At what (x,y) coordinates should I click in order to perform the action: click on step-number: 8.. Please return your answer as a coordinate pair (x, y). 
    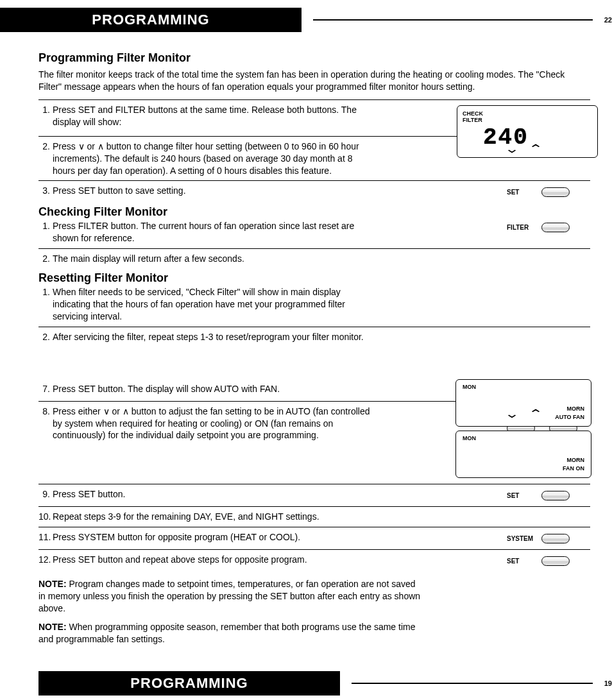
    Looking at the image, I should click on (46, 412).